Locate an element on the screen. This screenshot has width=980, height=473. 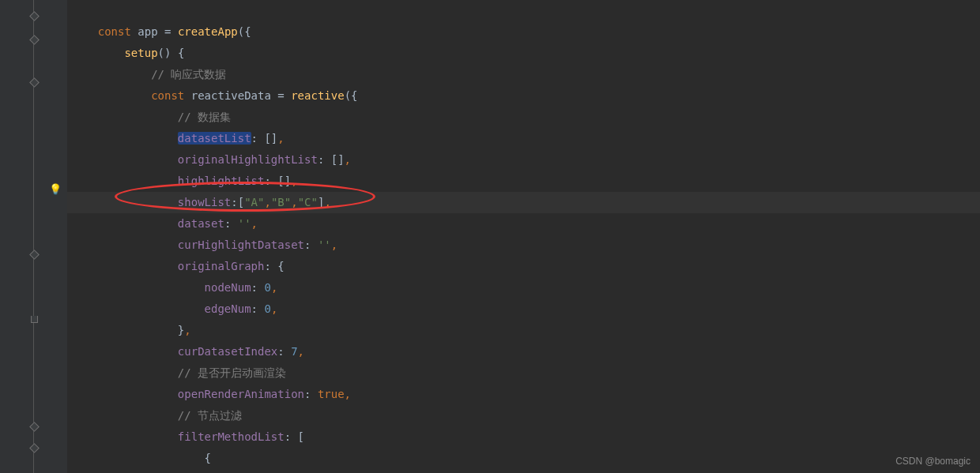
code-line-active: showList:["A","B","C"], is located at coordinates (523, 202).